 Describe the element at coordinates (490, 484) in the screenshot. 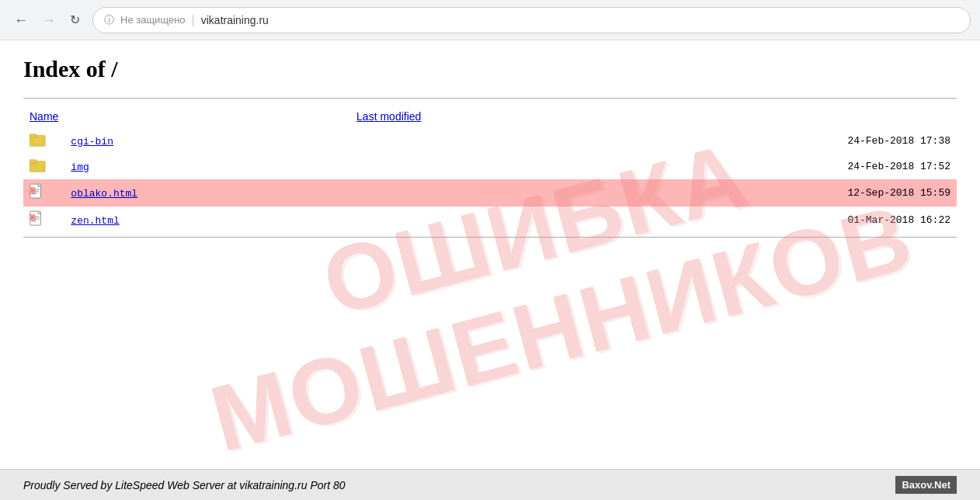

I see `footer: Proudly Served by LiteSpeed Web Server a…` at that location.